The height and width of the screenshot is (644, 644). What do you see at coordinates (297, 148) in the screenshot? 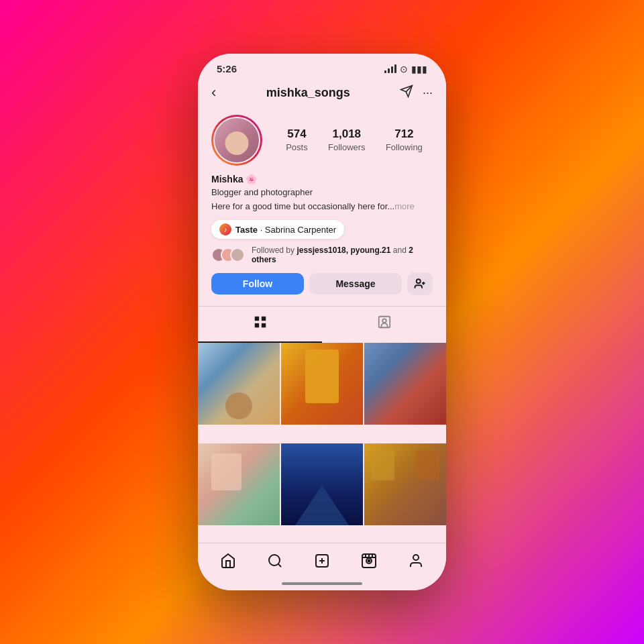
I see `posts-label: Posts` at bounding box center [297, 148].